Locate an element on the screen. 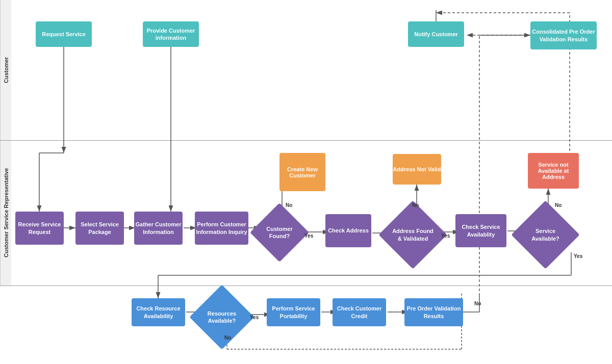 The width and height of the screenshot is (612, 364). perform-customer-node: Perform Customer Information Inquiry is located at coordinates (221, 228).